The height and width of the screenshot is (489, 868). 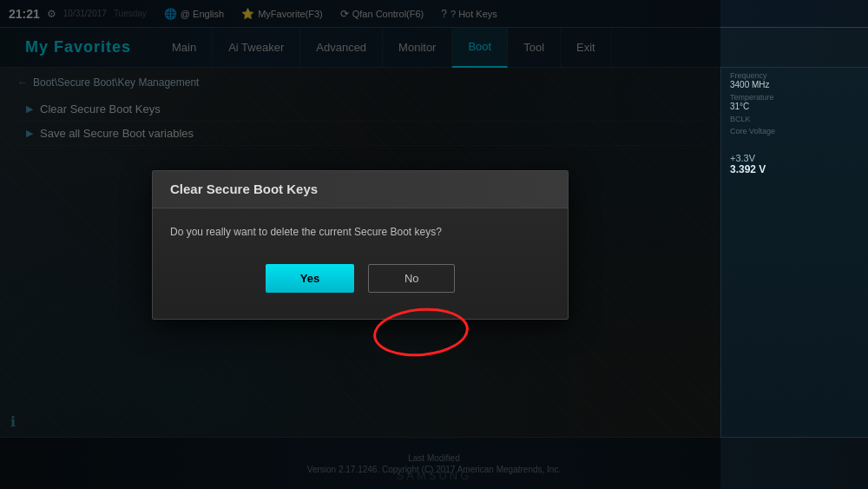 What do you see at coordinates (360, 264) in the screenshot?
I see `dialog-body: Do you really want to delete the current…` at bounding box center [360, 264].